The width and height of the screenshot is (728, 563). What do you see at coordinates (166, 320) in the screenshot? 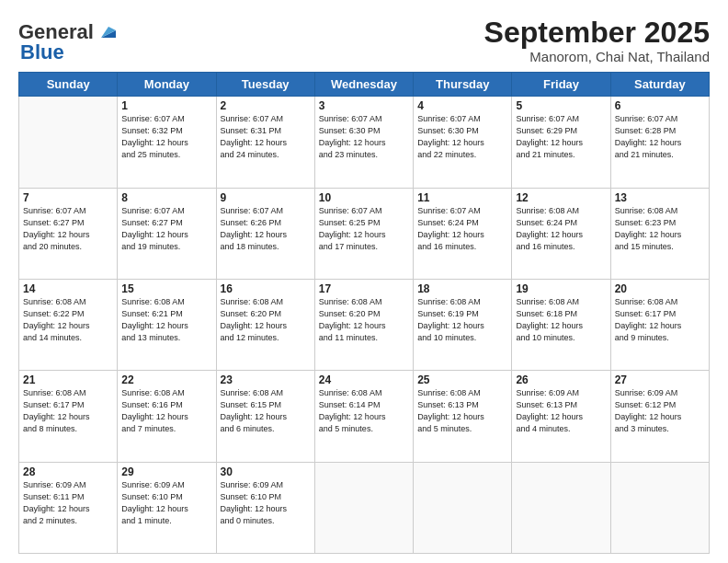
I see `day-info: Sunrise: 6:08 AMSunset: 6:21 PMDaylight:…` at bounding box center [166, 320].